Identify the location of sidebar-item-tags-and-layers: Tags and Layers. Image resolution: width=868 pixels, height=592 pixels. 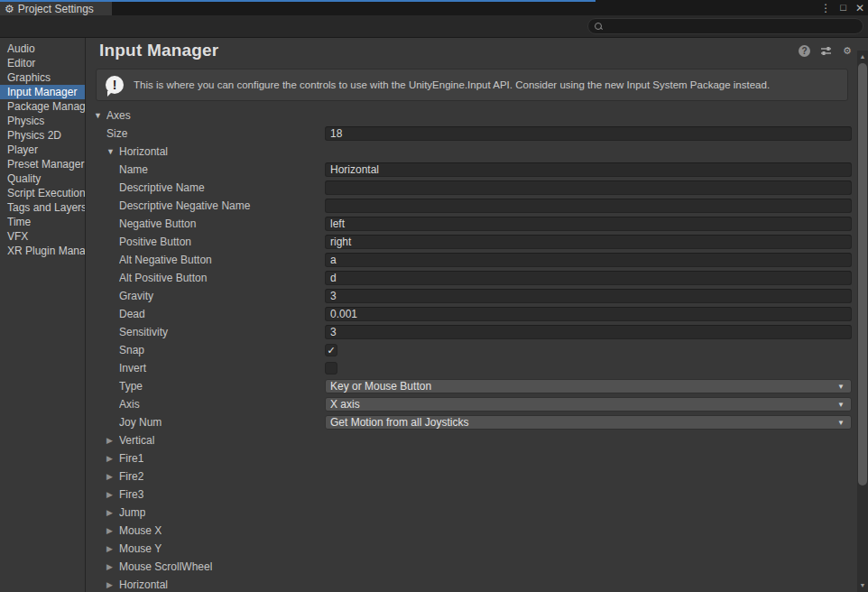
(42, 208).